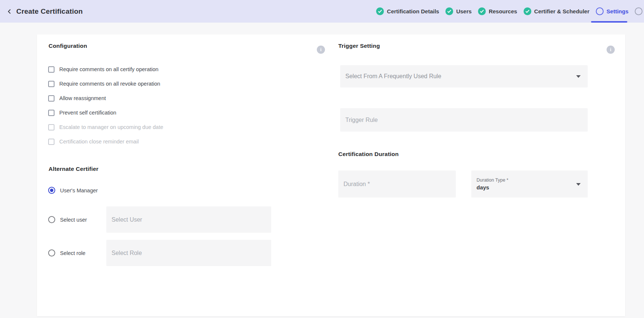 The image size is (644, 318). Describe the element at coordinates (52, 191) in the screenshot. I see `radio-selected-icon` at that location.